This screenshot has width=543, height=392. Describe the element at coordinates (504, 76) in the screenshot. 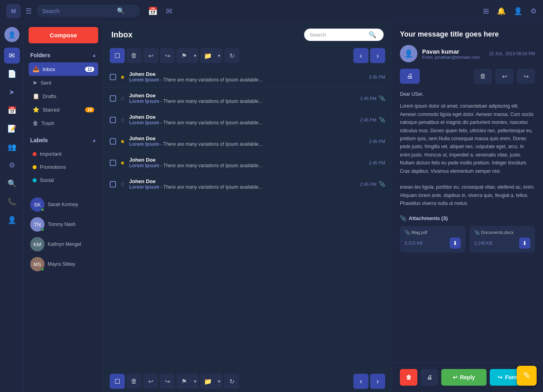

I see `reply-button: ↩` at that location.